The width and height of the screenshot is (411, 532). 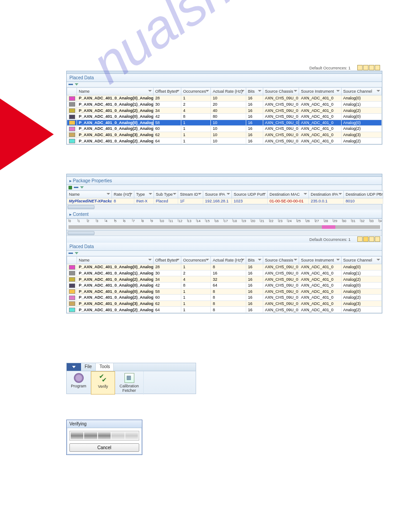 I want to click on content-ruler: 0123456789101112131415161718192021222324…, so click(x=224, y=224).